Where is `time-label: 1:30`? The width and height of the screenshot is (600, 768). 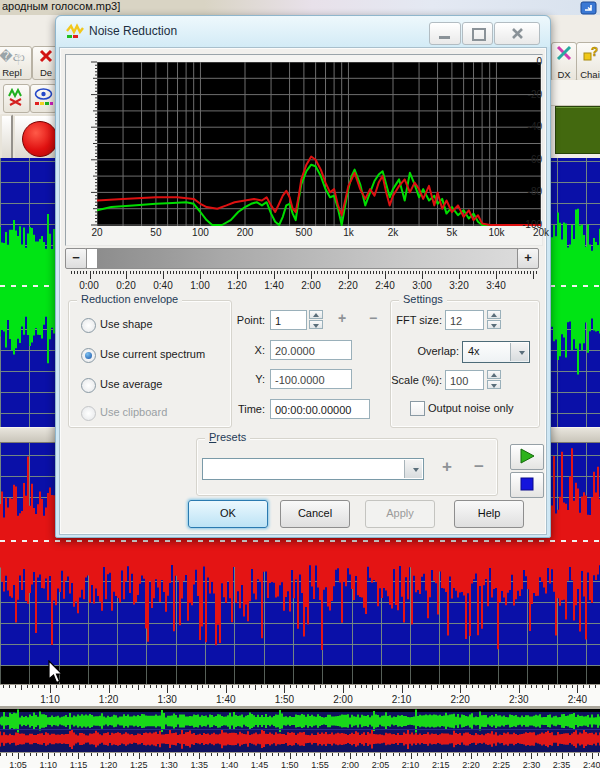
time-label: 1:30 is located at coordinates (166, 700).